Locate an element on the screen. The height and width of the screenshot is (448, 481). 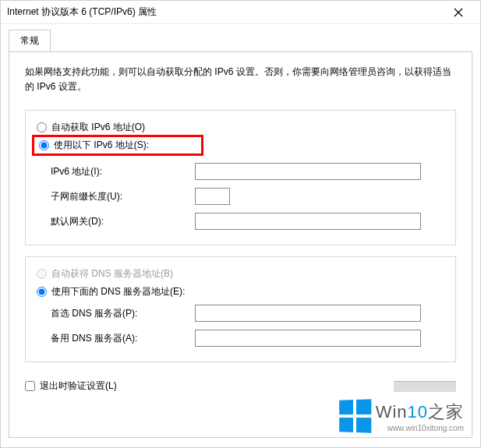
preferred-dns-input is located at coordinates (308, 313).